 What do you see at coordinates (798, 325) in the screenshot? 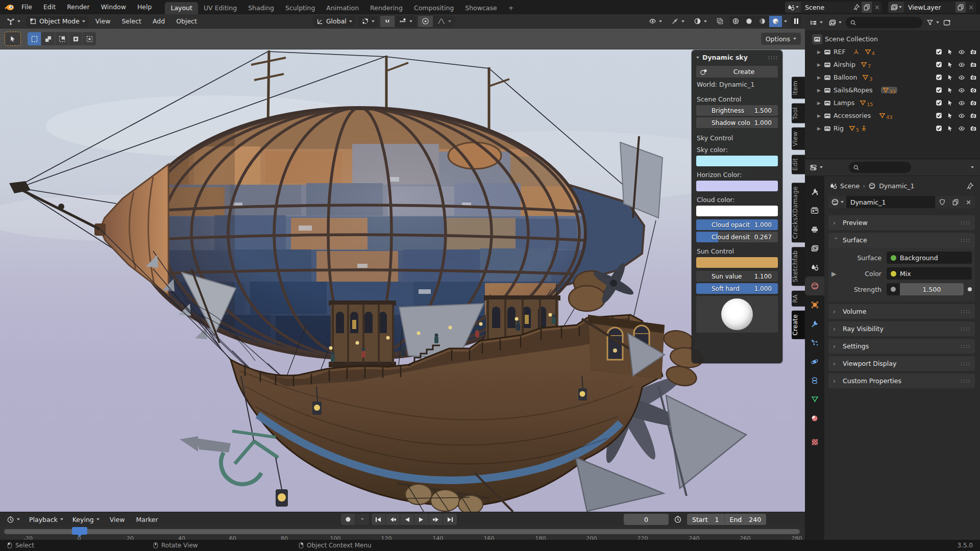
I see `tab-create: Create` at bounding box center [798, 325].